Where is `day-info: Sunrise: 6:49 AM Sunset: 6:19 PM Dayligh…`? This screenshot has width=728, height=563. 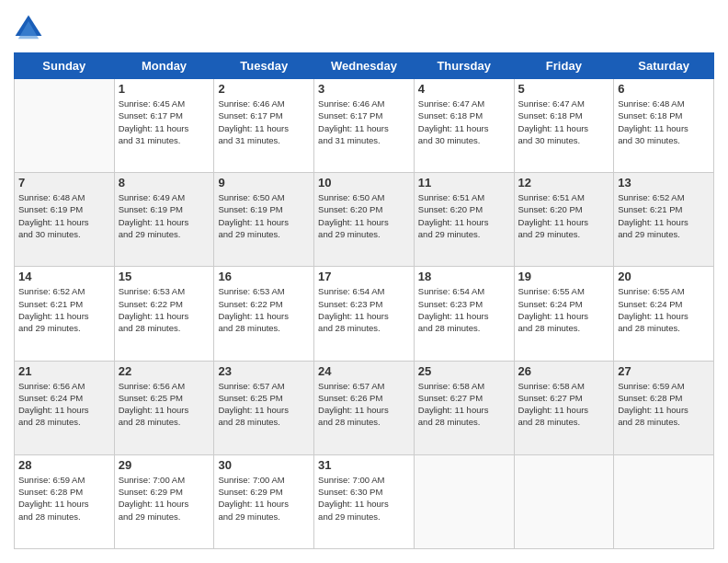
day-info: Sunrise: 6:49 AM Sunset: 6:19 PM Dayligh… is located at coordinates (165, 215).